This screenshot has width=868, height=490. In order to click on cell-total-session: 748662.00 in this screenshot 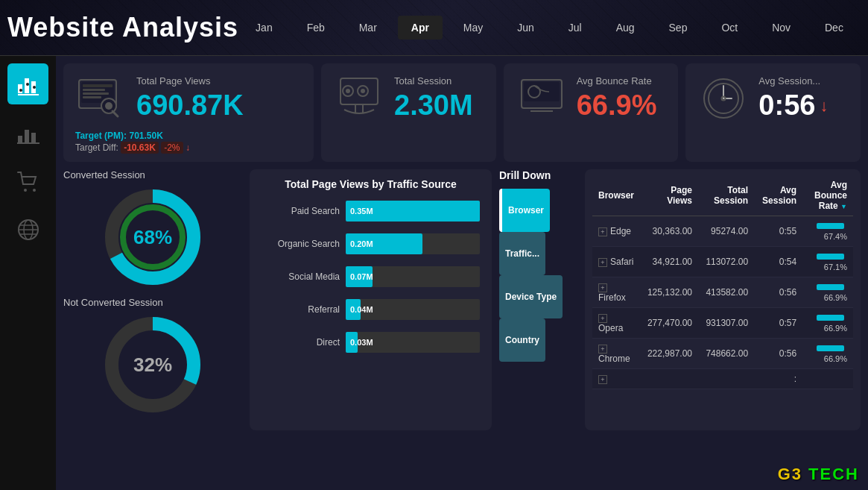, I will do `click(726, 354)`.